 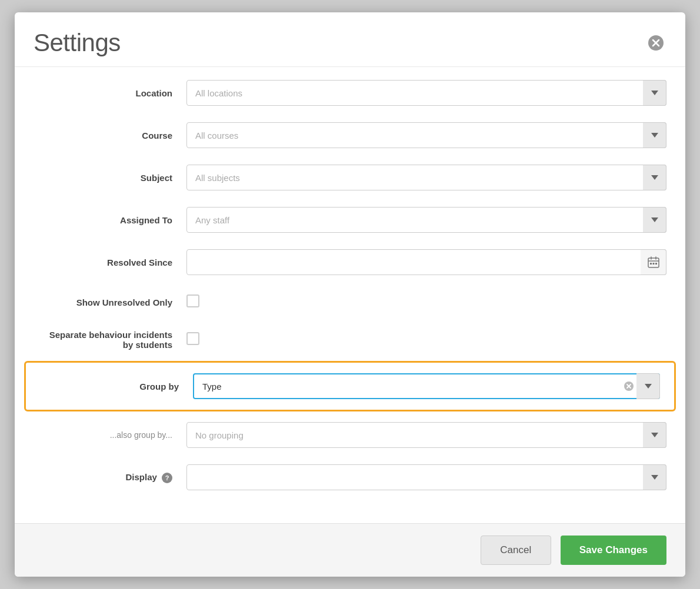 I want to click on location-control-wrap: All locations, so click(x=426, y=93).